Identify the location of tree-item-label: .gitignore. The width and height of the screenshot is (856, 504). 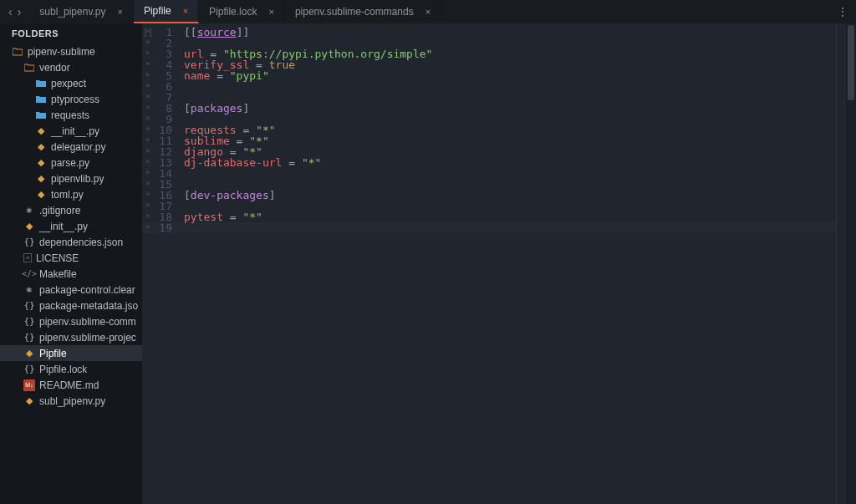
(60, 211).